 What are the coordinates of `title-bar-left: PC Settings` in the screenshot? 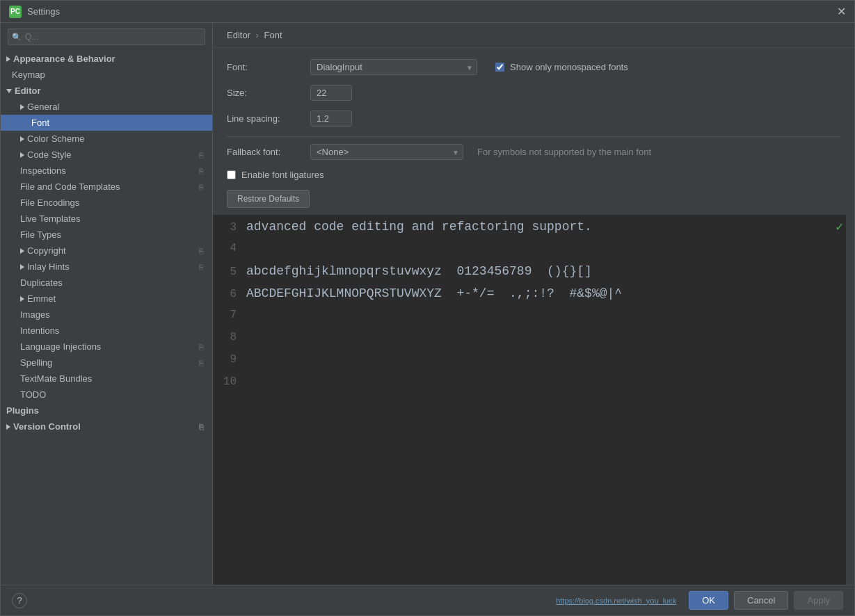 It's located at (35, 12).